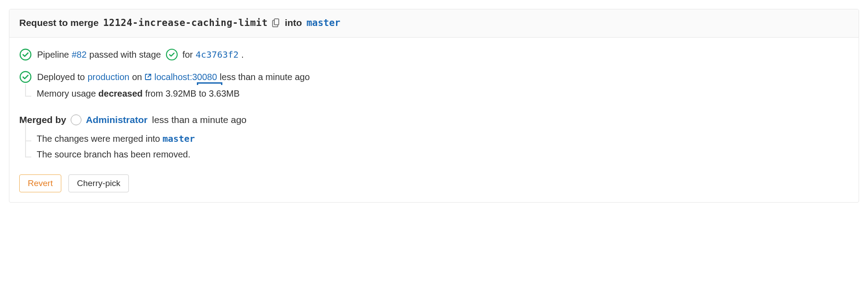 Image resolution: width=868 pixels, height=297 pixels. I want to click on merged-into-row: The changes were merged into master, so click(436, 140).